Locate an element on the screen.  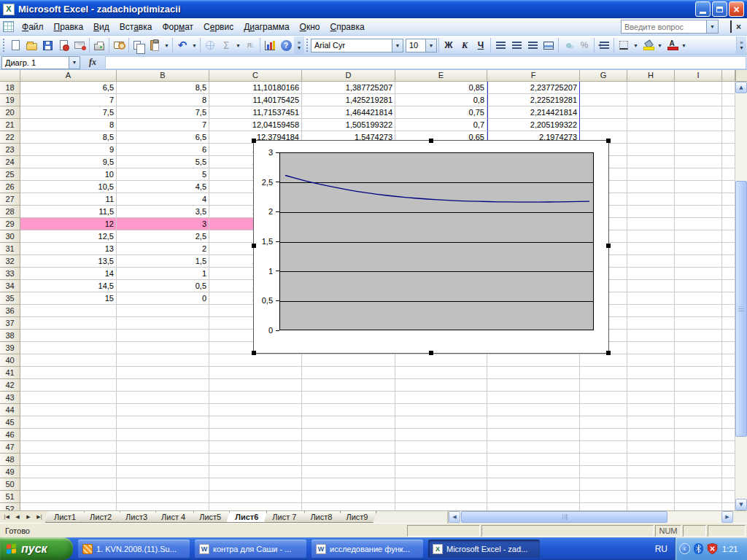
cell-G47 is located at coordinates (604, 448).